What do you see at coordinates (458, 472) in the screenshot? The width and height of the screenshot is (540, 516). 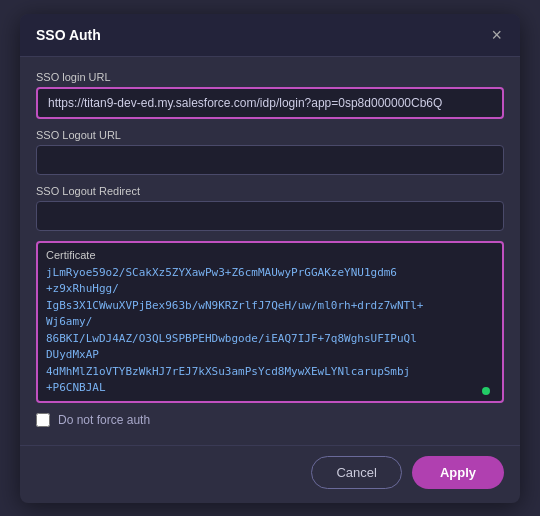 I see `apply-button: Apply` at bounding box center [458, 472].